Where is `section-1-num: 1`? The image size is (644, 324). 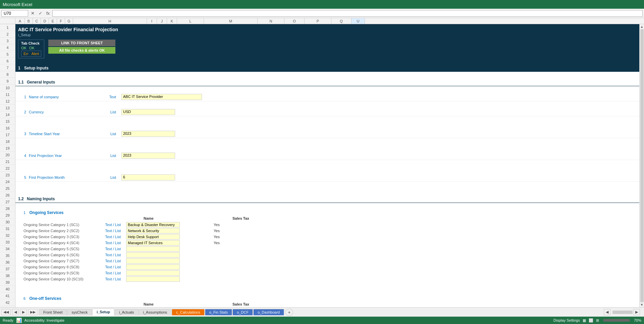
section-1-num: 1 is located at coordinates (19, 68).